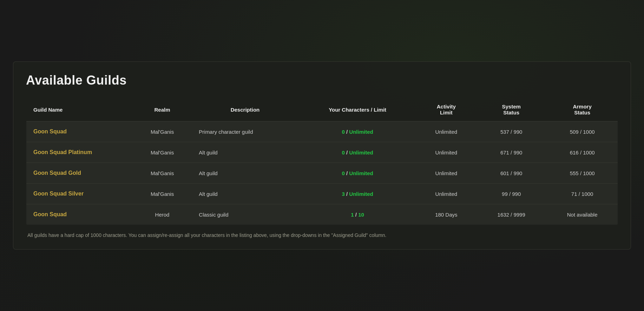 This screenshot has height=311, width=644. Describe the element at coordinates (245, 110) in the screenshot. I see `col-header-description: Description` at that location.